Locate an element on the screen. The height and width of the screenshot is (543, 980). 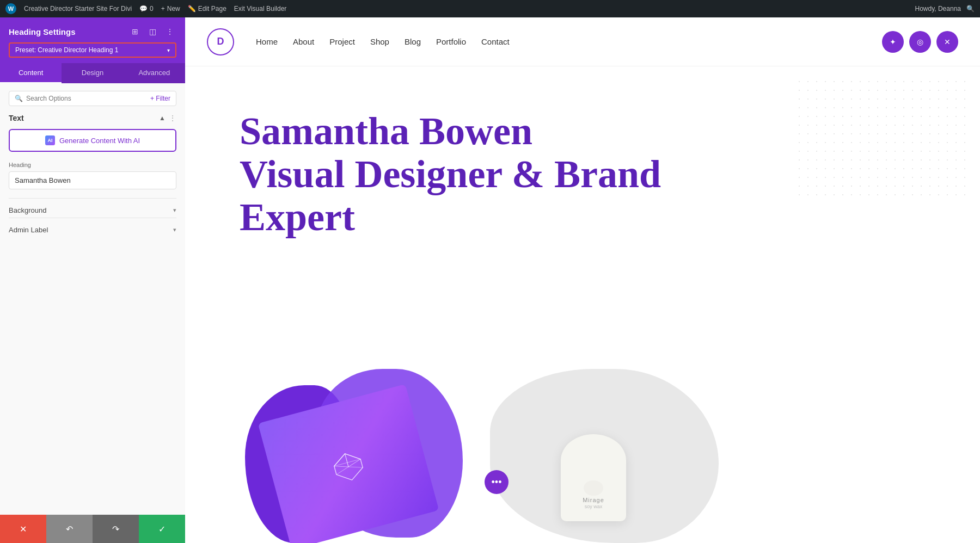
preset-selector: Preset: Creative Director Heading 1 ▾ is located at coordinates (93, 50).